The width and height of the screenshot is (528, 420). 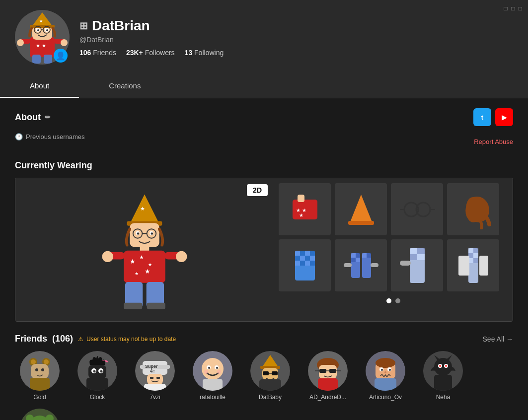 What do you see at coordinates (33, 117) in the screenshot?
I see `about-title: About ✏` at bounding box center [33, 117].